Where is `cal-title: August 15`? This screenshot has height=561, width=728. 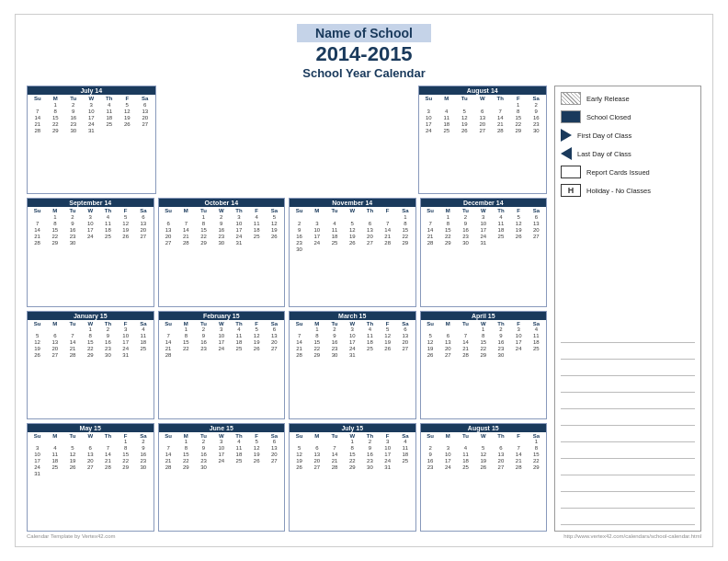 cal-title: August 15 is located at coordinates (483, 429).